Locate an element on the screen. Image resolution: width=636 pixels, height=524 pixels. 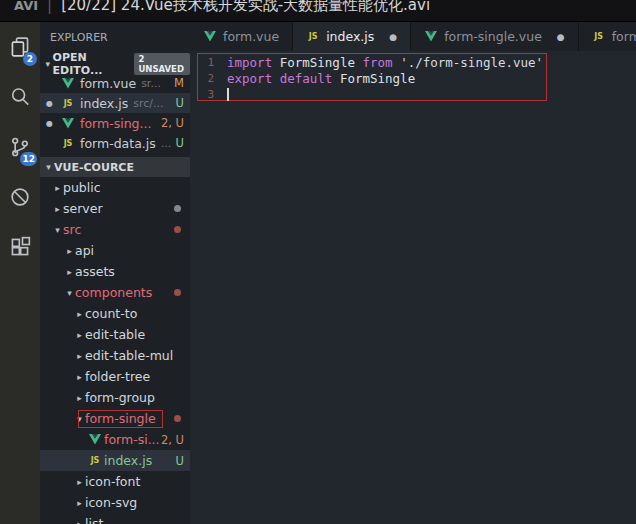
tree-item-label: edit-table is located at coordinates (115, 334).